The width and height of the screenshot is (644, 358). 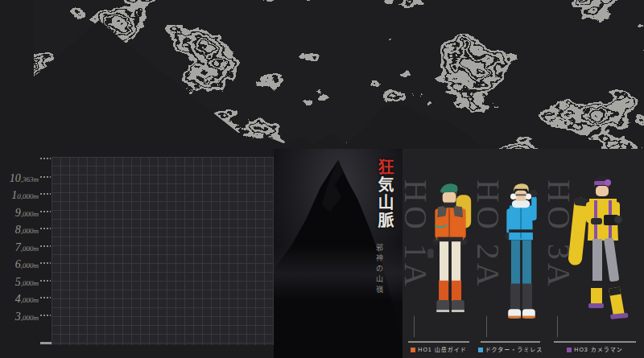 What do you see at coordinates (20, 247) in the screenshot?
I see `altitude-label-7000m: 7,000m` at bounding box center [20, 247].